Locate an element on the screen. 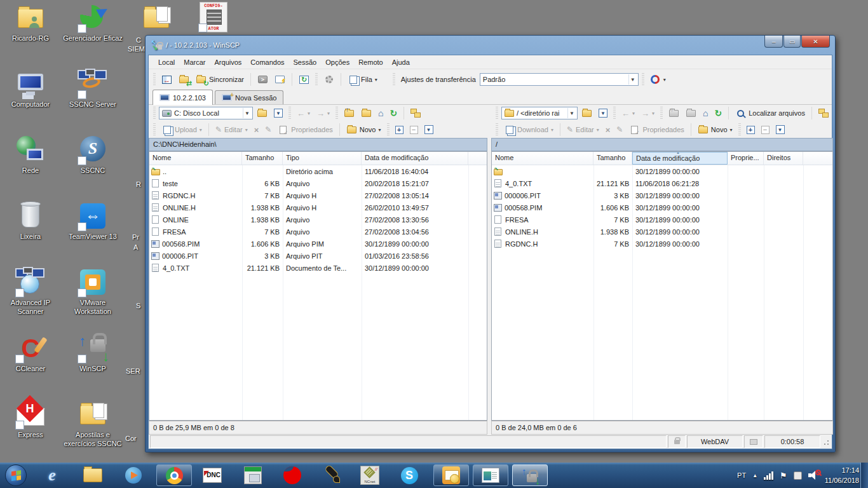 Image resolution: width=868 pixels, height=488 pixels. transfer-options-button: ▾ is located at coordinates (658, 79).